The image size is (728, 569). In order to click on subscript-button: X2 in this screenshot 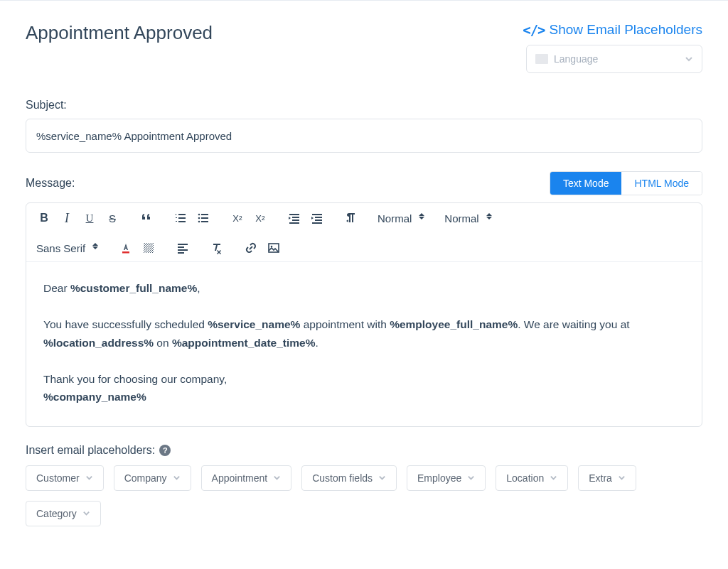, I will do `click(237, 218)`.